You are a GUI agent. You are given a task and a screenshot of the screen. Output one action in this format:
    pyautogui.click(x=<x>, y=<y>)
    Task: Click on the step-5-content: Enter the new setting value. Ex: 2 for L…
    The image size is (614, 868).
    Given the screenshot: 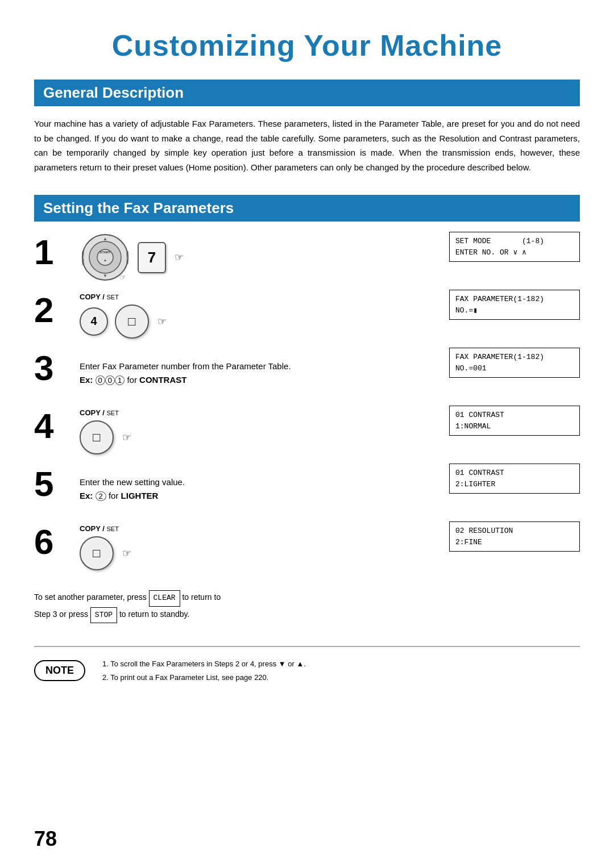 What is the action you would take?
    pyautogui.click(x=262, y=489)
    